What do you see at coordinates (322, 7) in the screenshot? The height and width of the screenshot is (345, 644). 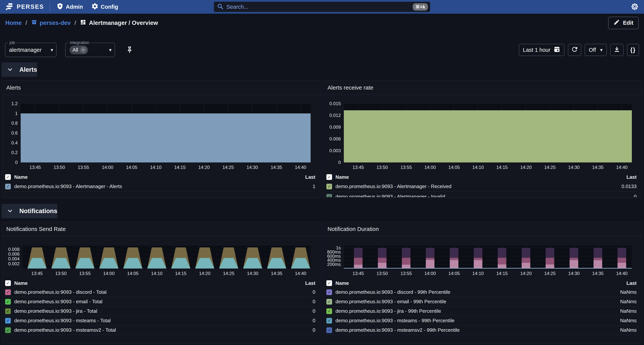 I see `top-nav: PERSES Admin Config ⌘+k` at bounding box center [322, 7].